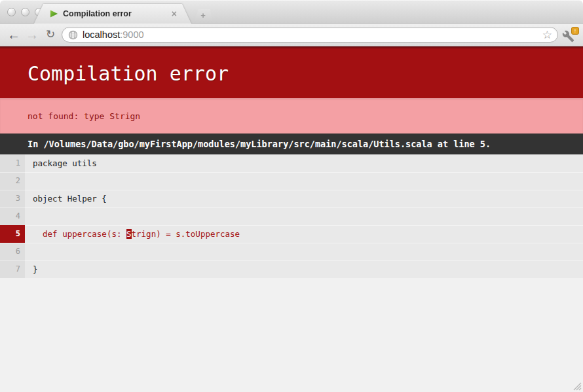  I want to click on url-host: localhost, so click(101, 35).